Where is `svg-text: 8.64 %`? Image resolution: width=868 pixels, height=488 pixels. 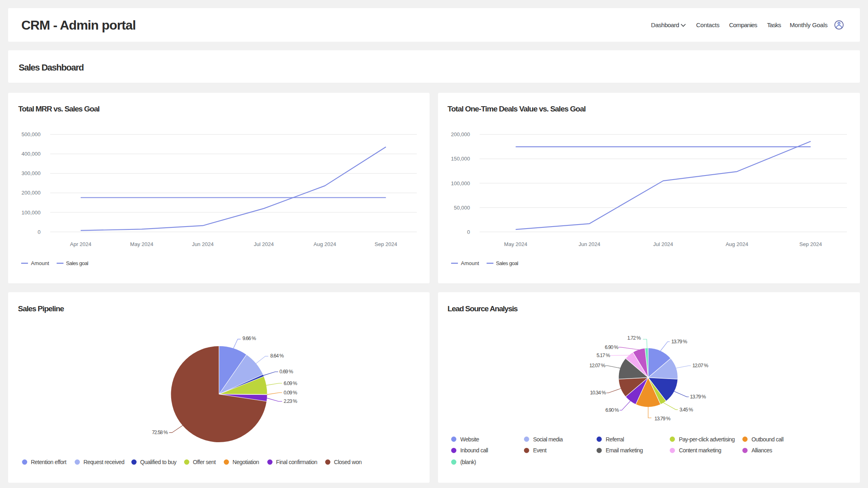
svg-text: 8.64 % is located at coordinates (277, 356).